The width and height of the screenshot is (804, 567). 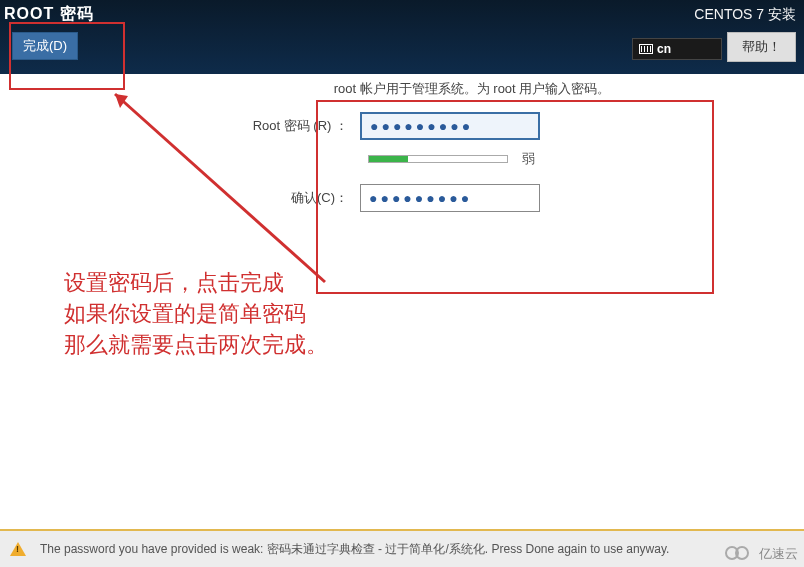 What do you see at coordinates (450, 126) in the screenshot?
I see `root-password-input` at bounding box center [450, 126].